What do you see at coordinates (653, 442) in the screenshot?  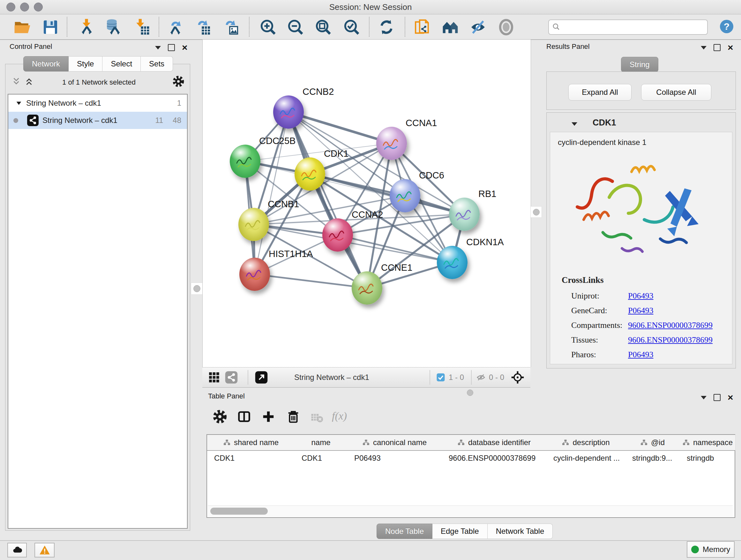 I see `column-header-@id: @id` at bounding box center [653, 442].